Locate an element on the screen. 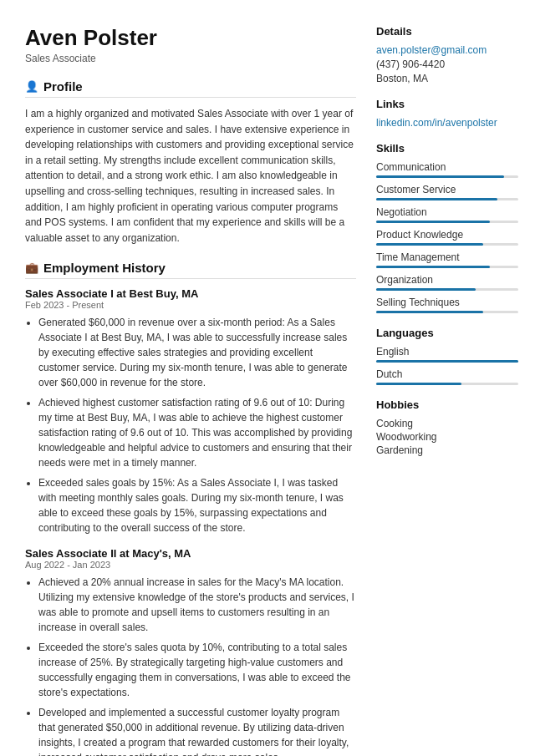  profile-text: I am a highly organized and motivated Sa… is located at coordinates (191, 175).